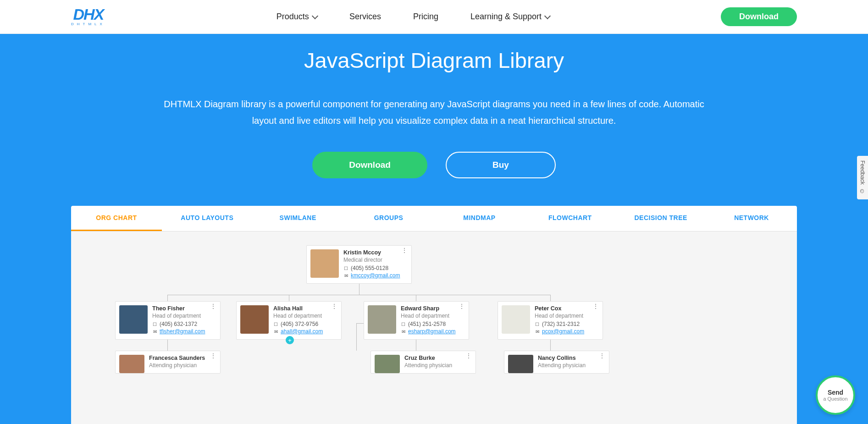 The height and width of the screenshot is (424, 868). What do you see at coordinates (297, 17) in the screenshot?
I see `nav-products: Products` at bounding box center [297, 17].